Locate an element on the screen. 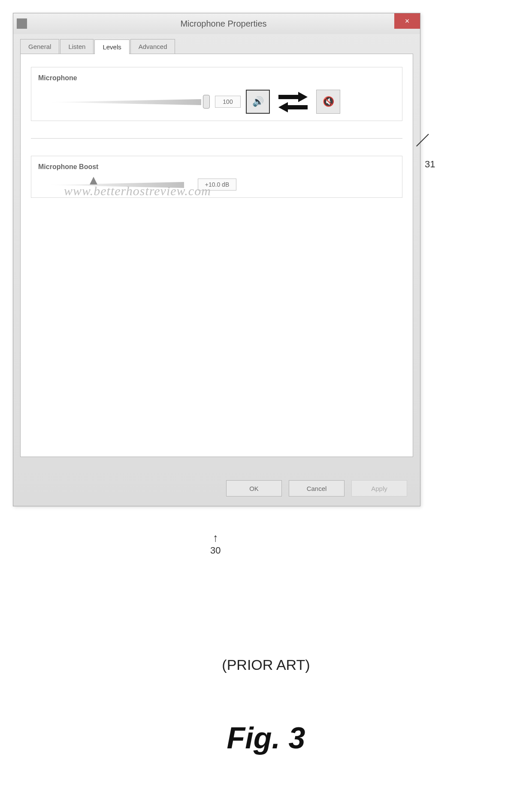 Image resolution: width=532 pixels, height=787 pixels. figure-label: Fig. 3 is located at coordinates (266, 738).